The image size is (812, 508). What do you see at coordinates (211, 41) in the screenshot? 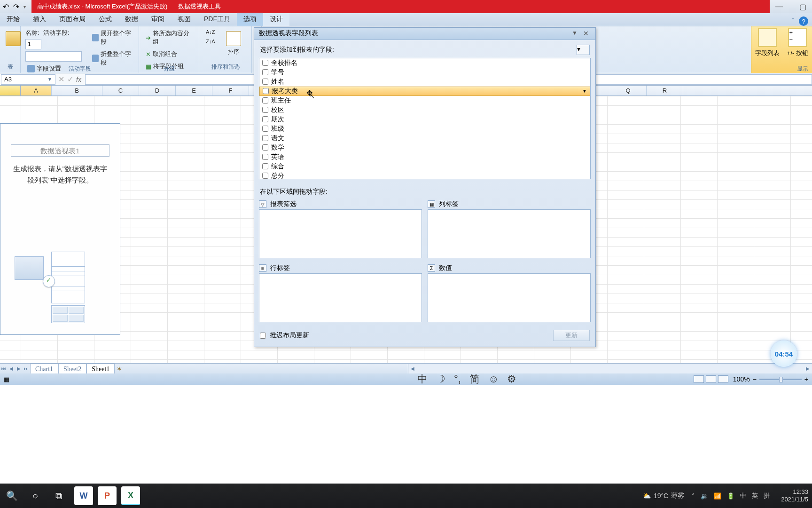
I see `sort-desc-button: Z↓A` at bounding box center [211, 41].